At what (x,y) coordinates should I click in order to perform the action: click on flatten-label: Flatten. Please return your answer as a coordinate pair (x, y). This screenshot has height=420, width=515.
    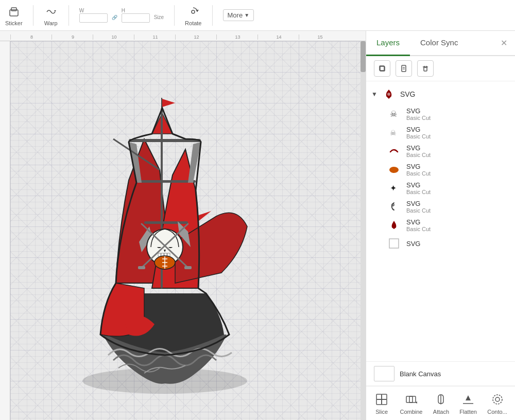
    Looking at the image, I should click on (468, 412).